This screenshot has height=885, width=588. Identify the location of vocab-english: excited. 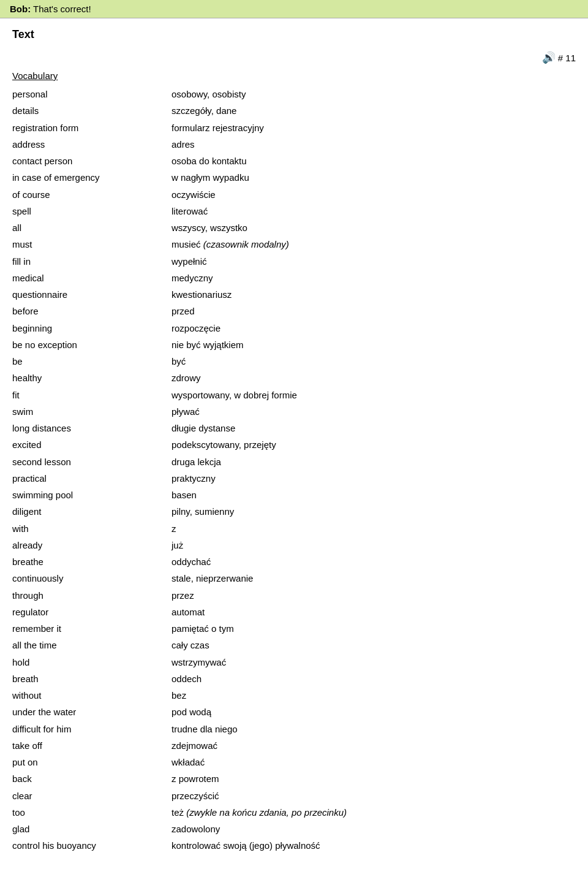
(92, 445).